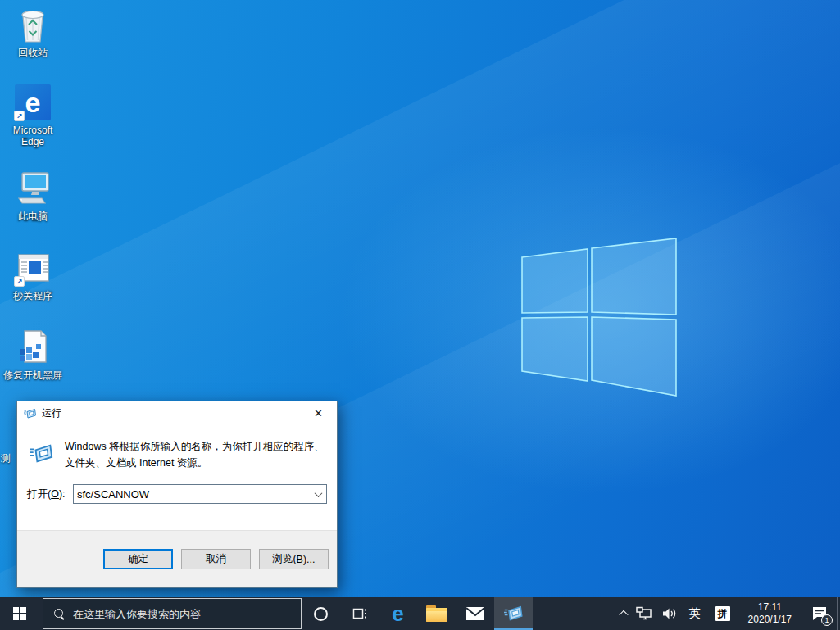 Image resolution: width=840 pixels, height=630 pixels. Describe the element at coordinates (20, 614) in the screenshot. I see `start-button` at that location.